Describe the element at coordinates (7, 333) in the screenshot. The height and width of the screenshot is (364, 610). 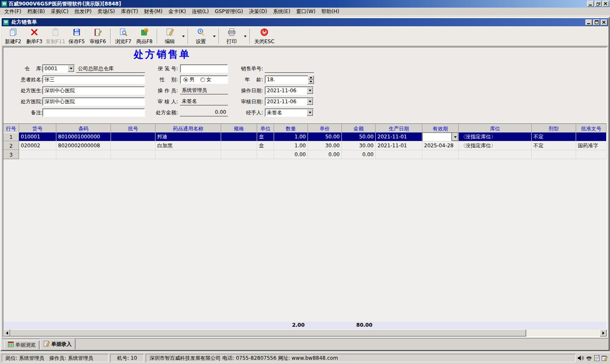
I see `scroll-left-button` at that location.